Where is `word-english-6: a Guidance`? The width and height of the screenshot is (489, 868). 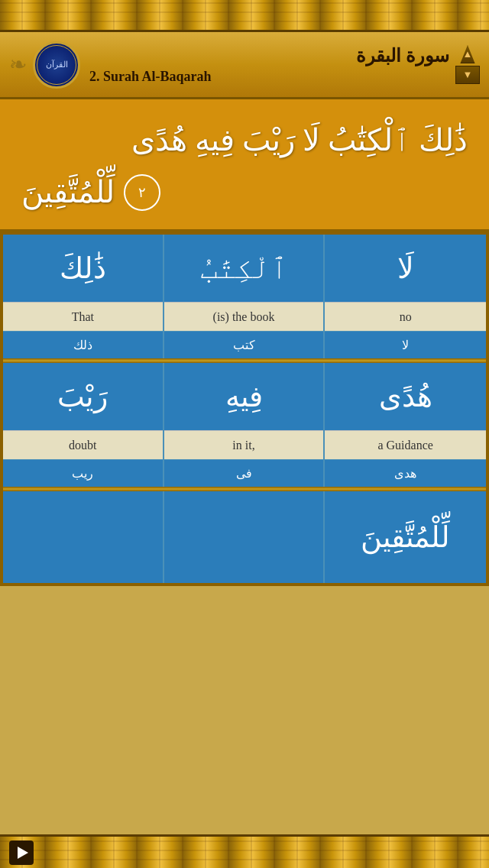 word-english-6: a Guidance is located at coordinates (405, 445).